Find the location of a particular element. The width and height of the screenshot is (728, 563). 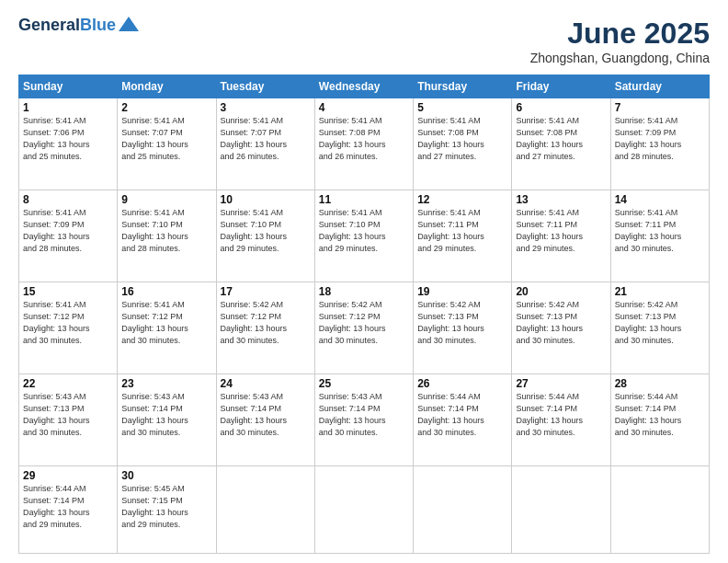

day-number: 27 is located at coordinates (561, 384).